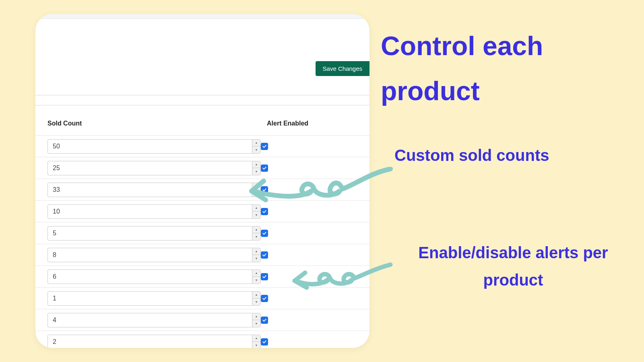 This screenshot has width=644, height=362. I want to click on promo-subtext-2: Enable/disable alerts per product, so click(513, 266).